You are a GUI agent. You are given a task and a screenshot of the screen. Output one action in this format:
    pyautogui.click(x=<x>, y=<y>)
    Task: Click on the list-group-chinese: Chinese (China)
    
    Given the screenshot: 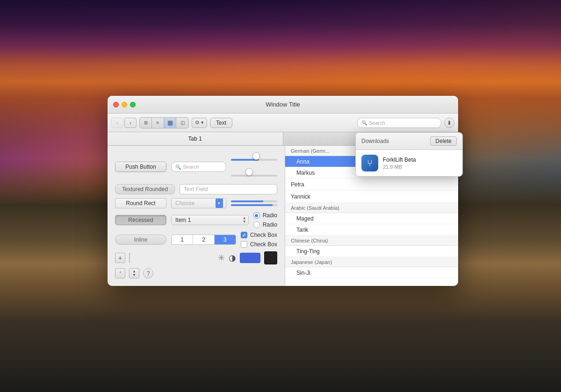 What is the action you would take?
    pyautogui.click(x=372, y=241)
    